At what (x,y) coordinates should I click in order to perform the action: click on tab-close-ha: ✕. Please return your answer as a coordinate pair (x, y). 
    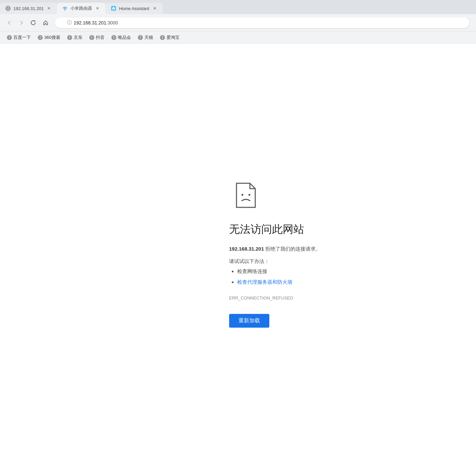
    Looking at the image, I should click on (155, 8).